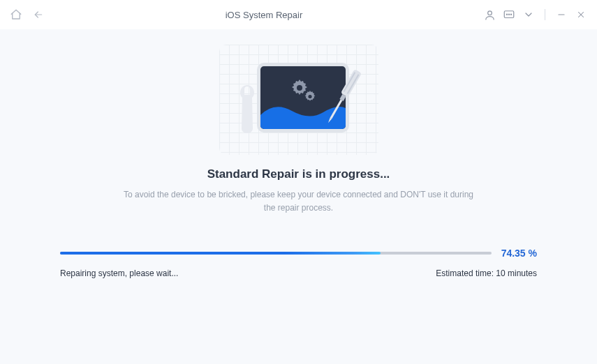 The height and width of the screenshot is (364, 597). What do you see at coordinates (119, 273) in the screenshot?
I see `progress-status-text: Repairing system, please wait...` at bounding box center [119, 273].